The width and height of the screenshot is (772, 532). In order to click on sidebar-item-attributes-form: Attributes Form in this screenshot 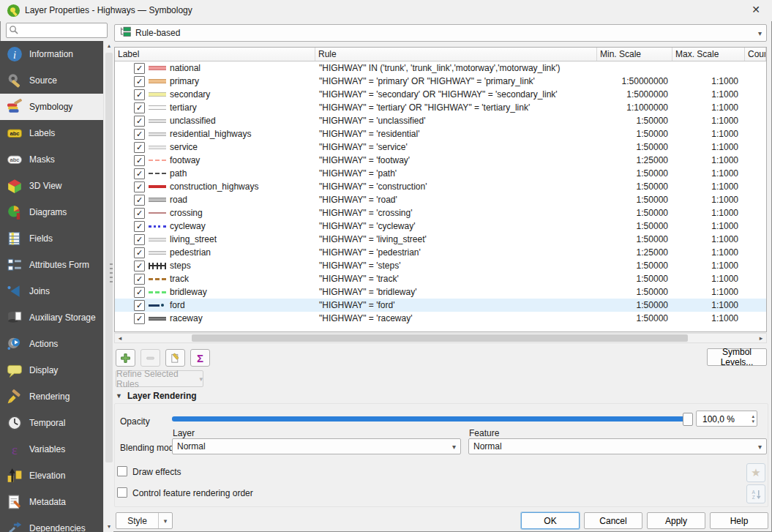, I will do `click(51, 265)`.